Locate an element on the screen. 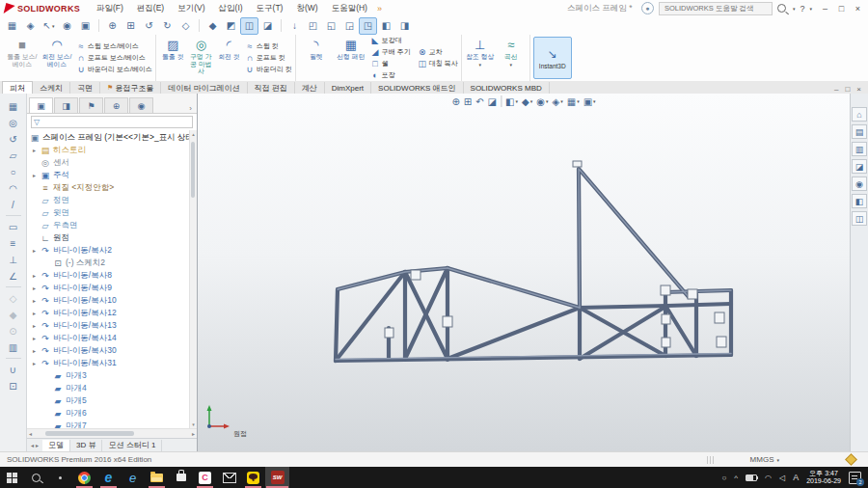  tree-item: ▸ ↷ 바디-이동/복사30 is located at coordinates (112, 351).